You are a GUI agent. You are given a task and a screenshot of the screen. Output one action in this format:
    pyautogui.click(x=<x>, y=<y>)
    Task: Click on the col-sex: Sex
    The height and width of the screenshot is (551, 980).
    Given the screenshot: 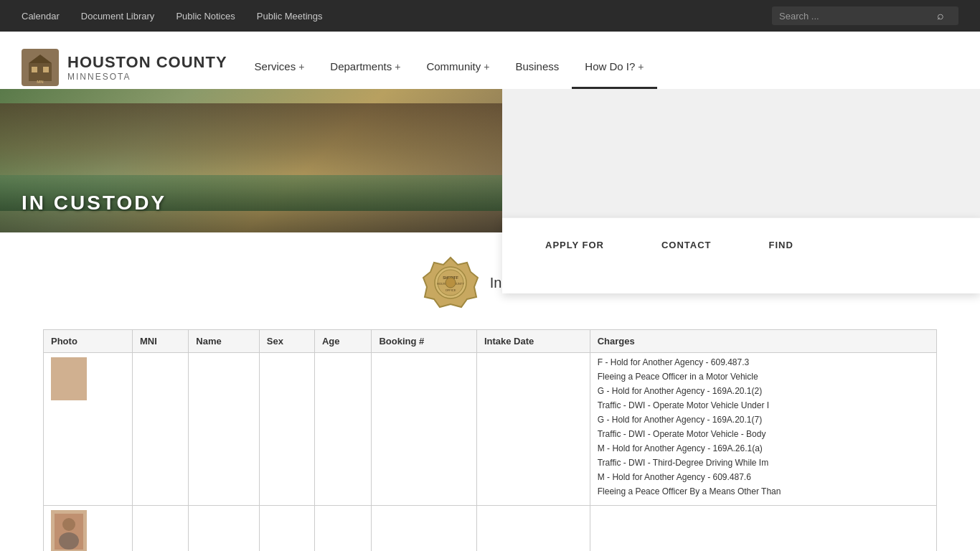 What is the action you would take?
    pyautogui.click(x=287, y=342)
    